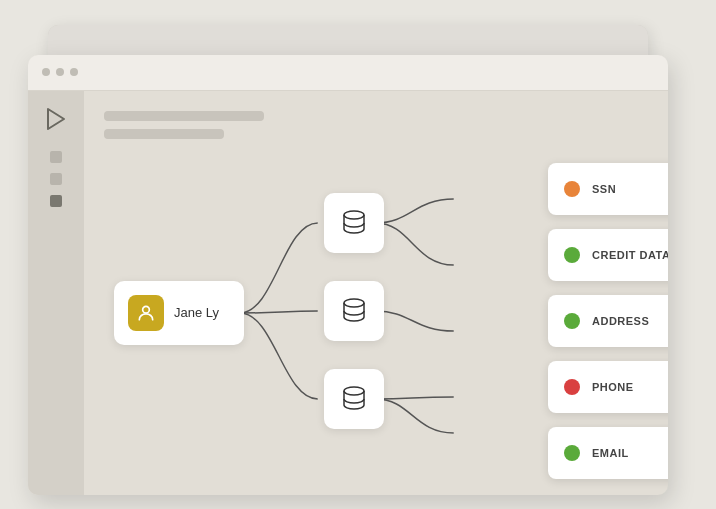 Image resolution: width=716 pixels, height=509 pixels. Describe the element at coordinates (630, 255) in the screenshot. I see `label-credit: CREDIT DATA` at that location.